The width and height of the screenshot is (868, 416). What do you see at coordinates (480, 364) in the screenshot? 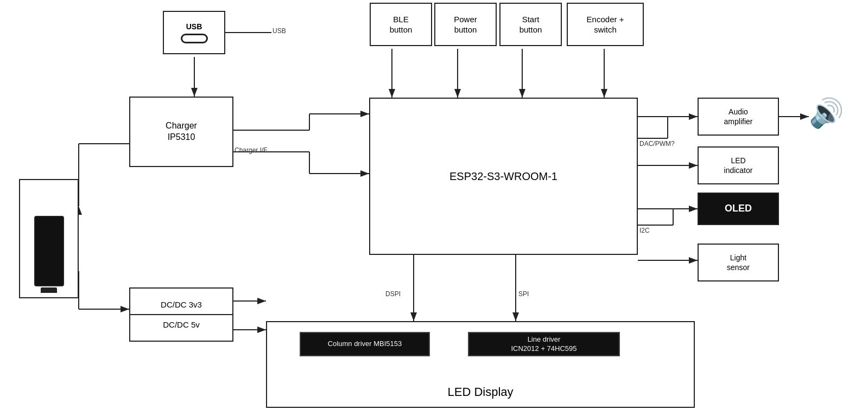
I see `led-display-block: Column driver MBI5153 Line driver ICN201…` at bounding box center [480, 364].